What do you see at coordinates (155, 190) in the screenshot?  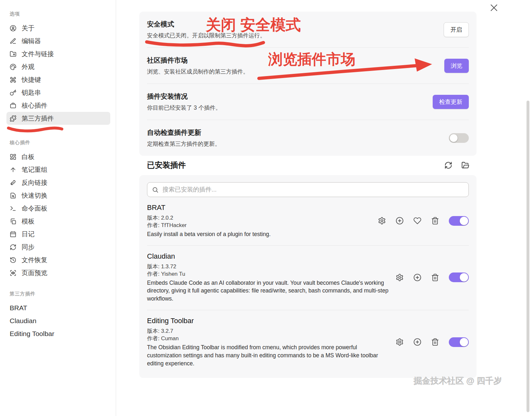 I see `search-icon` at bounding box center [155, 190].